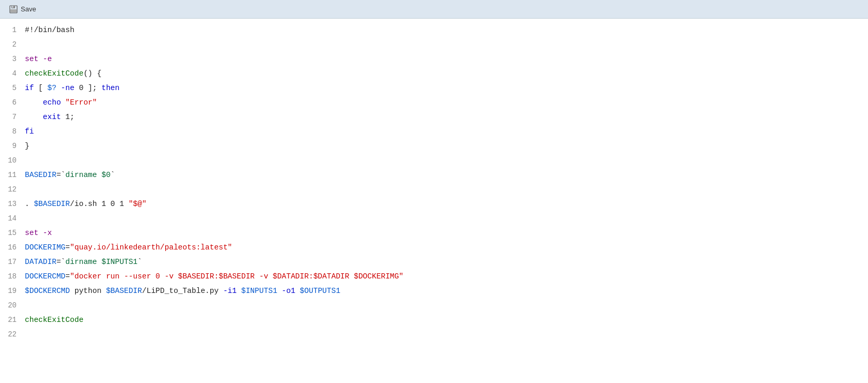  Describe the element at coordinates (434, 218) in the screenshot. I see `table-row: 14` at that location.